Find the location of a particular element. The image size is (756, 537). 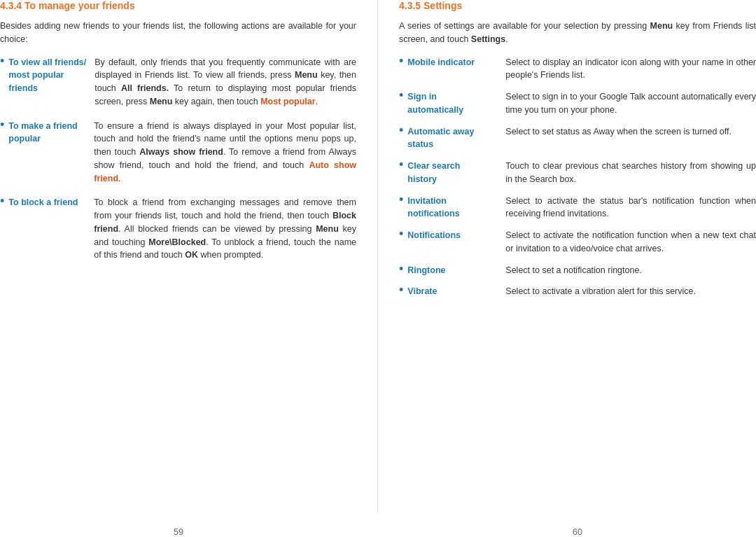

setting-desc: Select to activate a vibration alert for… is located at coordinates (631, 291).